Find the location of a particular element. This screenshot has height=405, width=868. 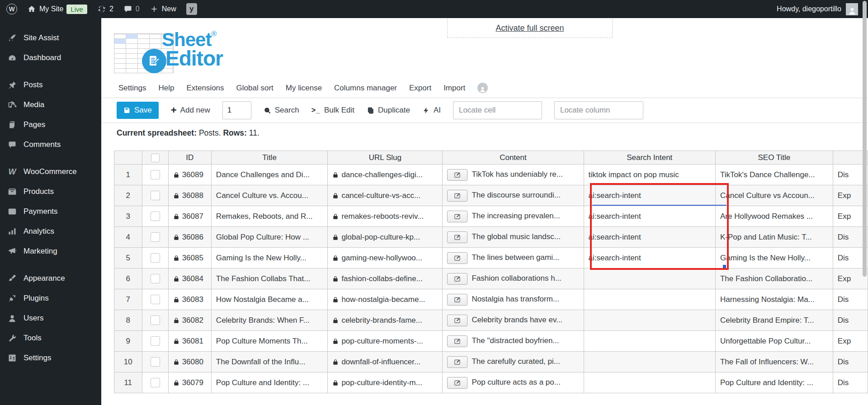

sidebar-item-woocommerce: WWooCommerce is located at coordinates (51, 172).